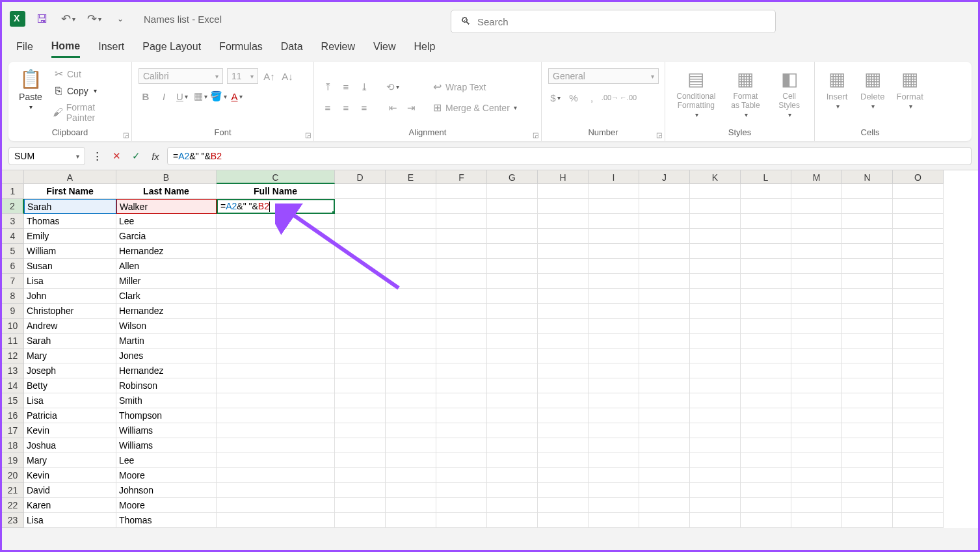 The image size is (980, 552). Describe the element at coordinates (13, 430) in the screenshot. I see `row-header: 17` at that location.